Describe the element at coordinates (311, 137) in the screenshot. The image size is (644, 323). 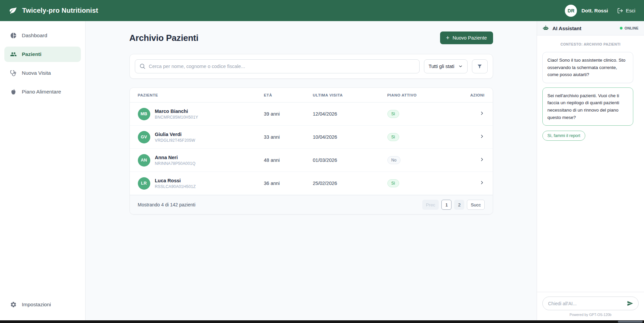
I see `table-row: GV Giulia Verdi VRDGLI92T45F205W 33 anni…` at that location.